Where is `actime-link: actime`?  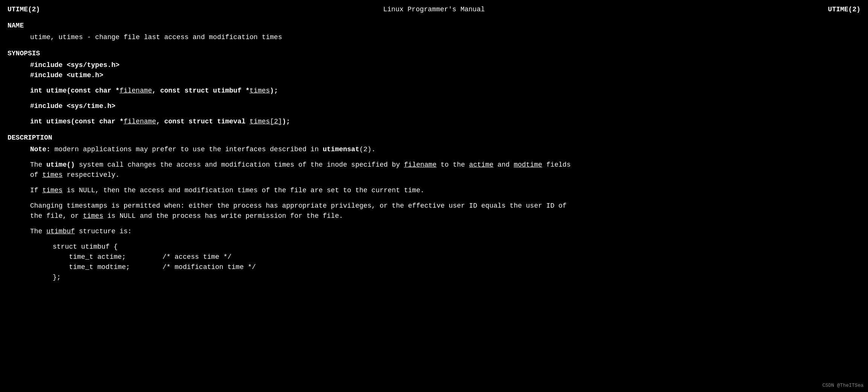 actime-link: actime is located at coordinates (482, 165).